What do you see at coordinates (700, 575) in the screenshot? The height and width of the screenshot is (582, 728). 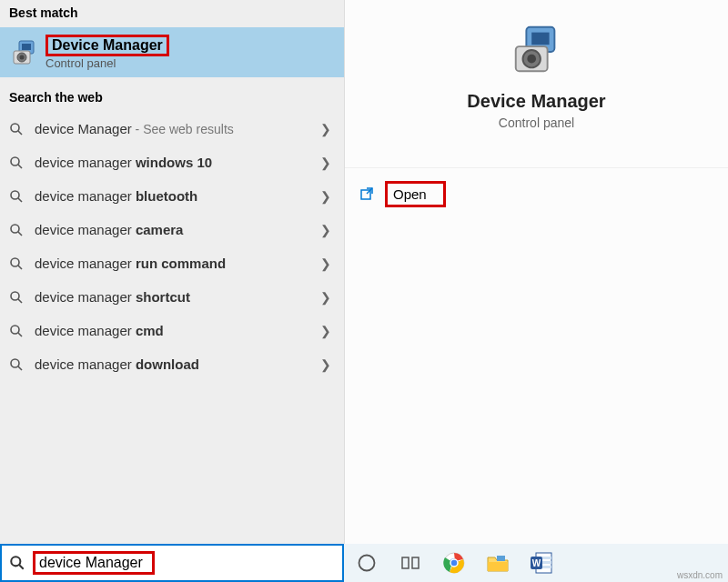 I see `watermark: wsxdn.com` at bounding box center [700, 575].